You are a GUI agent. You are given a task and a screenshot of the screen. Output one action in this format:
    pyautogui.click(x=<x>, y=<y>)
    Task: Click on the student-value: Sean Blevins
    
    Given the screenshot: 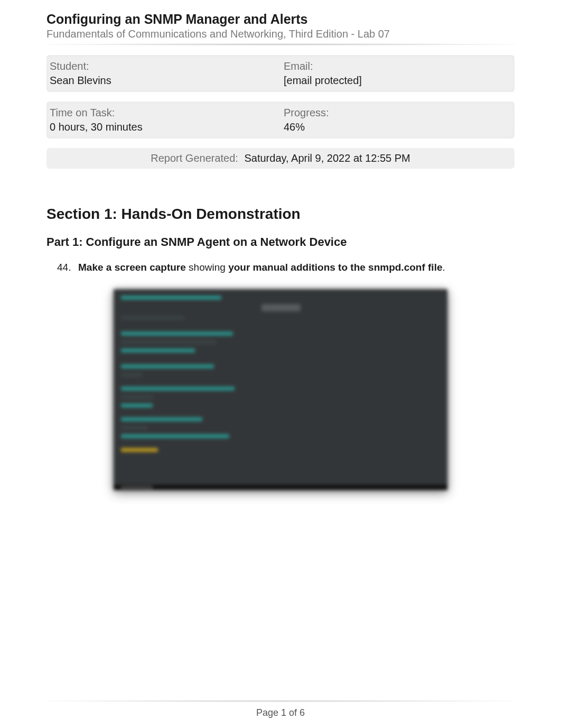 What is the action you would take?
    pyautogui.click(x=165, y=80)
    